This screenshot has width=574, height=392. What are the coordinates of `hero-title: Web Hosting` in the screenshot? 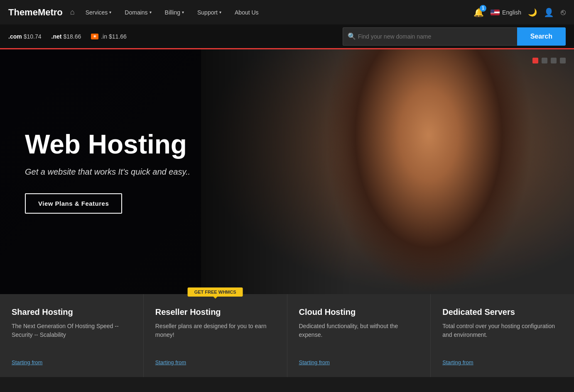 It's located at (108, 144).